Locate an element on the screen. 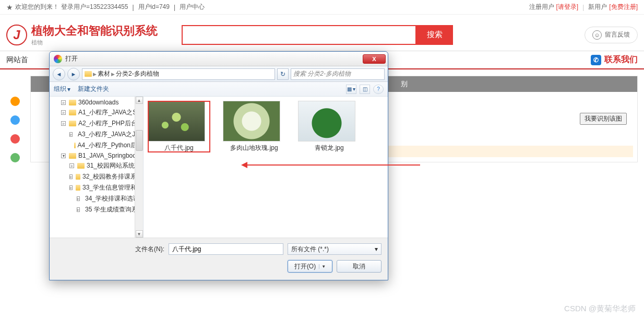 This screenshot has height=318, width=644. new-folder-button: 新建文件夹 is located at coordinates (93, 89).